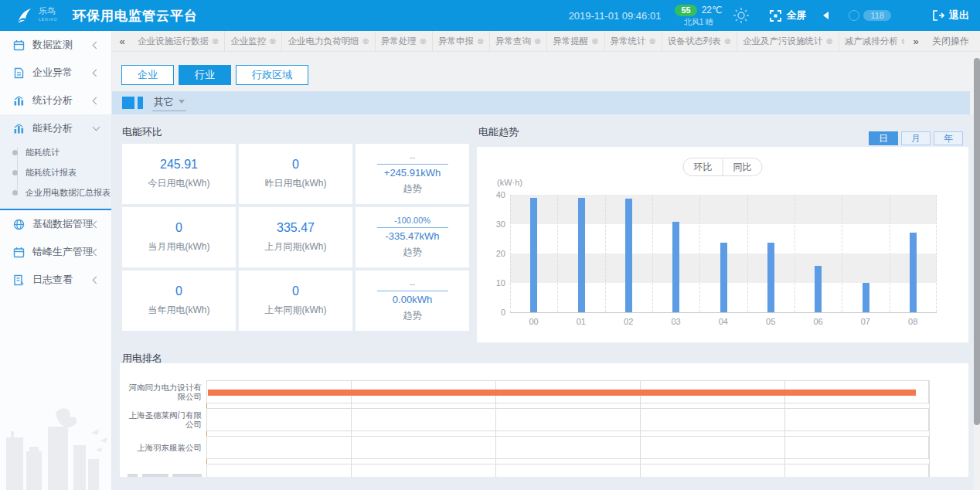  What do you see at coordinates (723, 209) in the screenshot?
I see `grid-band` at bounding box center [723, 209].